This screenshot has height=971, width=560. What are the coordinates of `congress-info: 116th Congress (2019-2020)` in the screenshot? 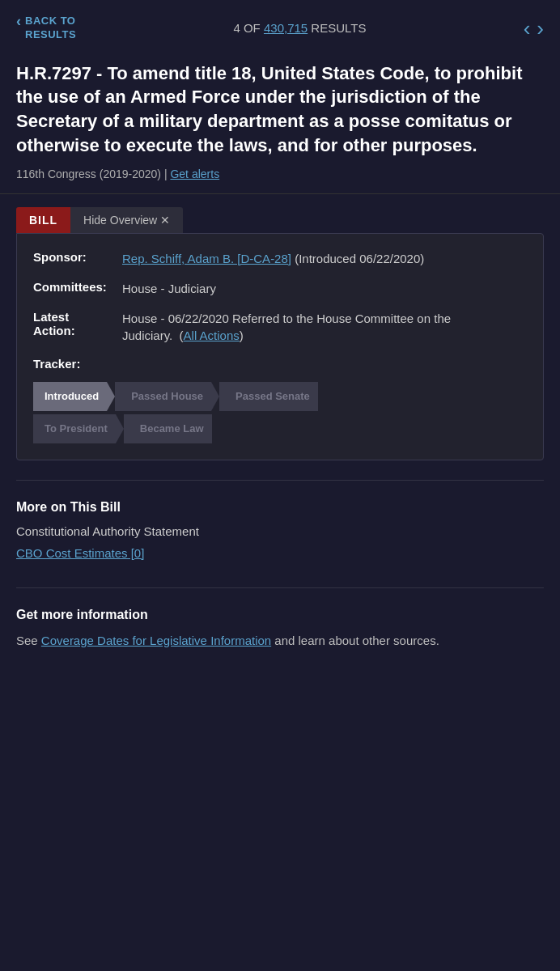 It's located at (89, 174).